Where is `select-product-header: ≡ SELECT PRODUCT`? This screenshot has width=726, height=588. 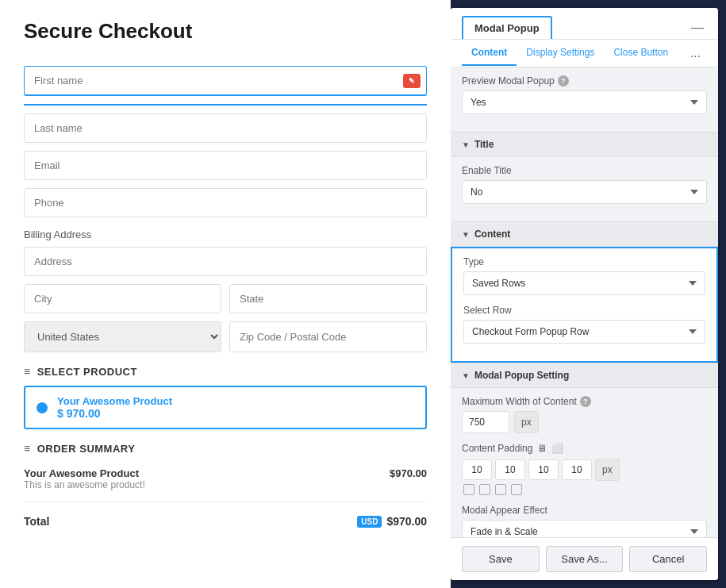 select-product-header: ≡ SELECT PRODUCT is located at coordinates (225, 371).